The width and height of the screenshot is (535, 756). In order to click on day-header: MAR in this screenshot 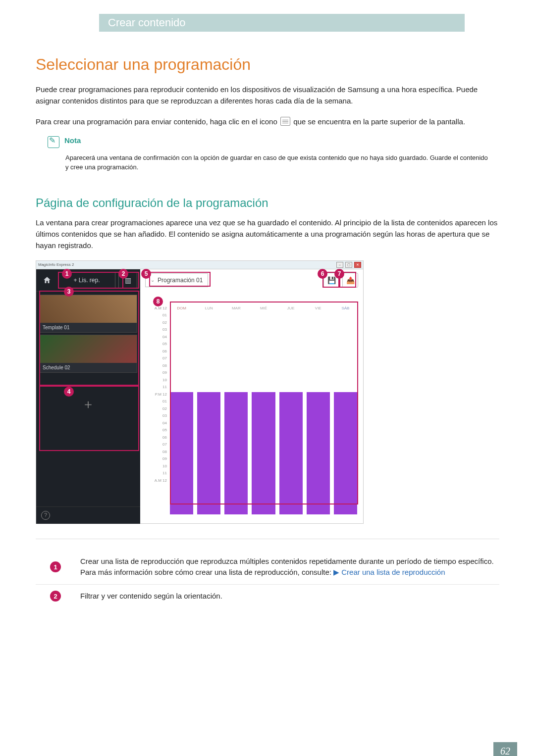, I will do `click(236, 310)`.